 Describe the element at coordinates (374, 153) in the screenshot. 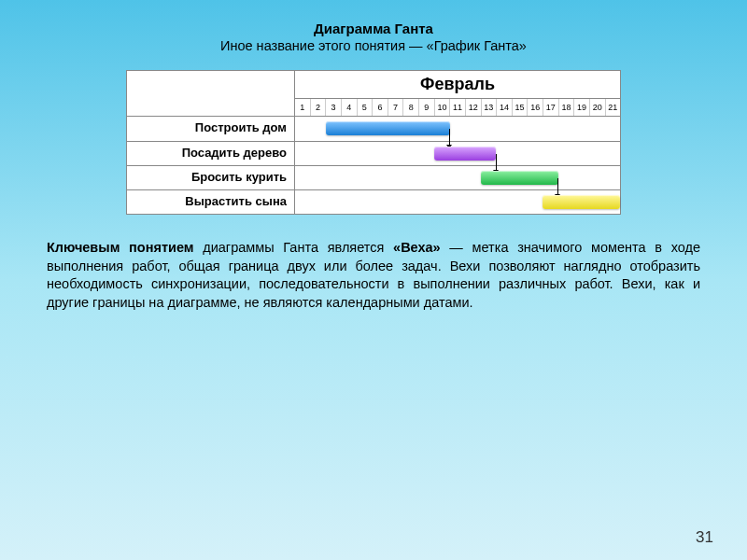

I see `gantt-row: Посадить дерево` at that location.